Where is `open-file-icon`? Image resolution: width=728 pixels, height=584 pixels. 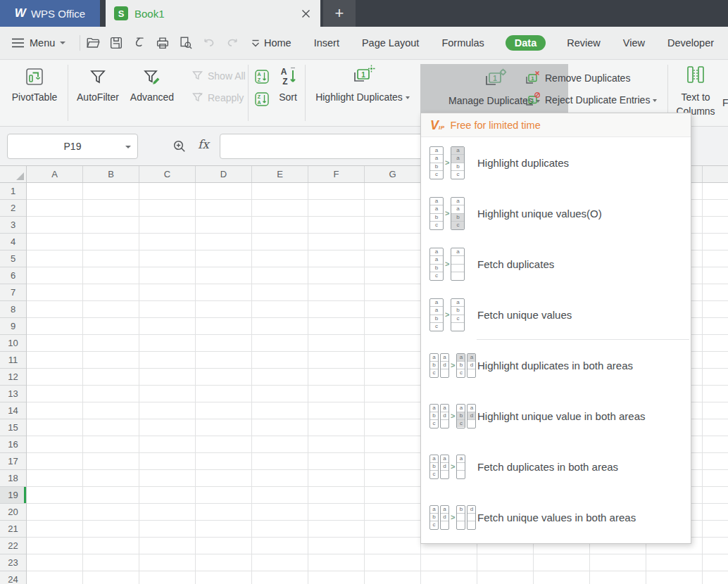
open-file-icon is located at coordinates (93, 43).